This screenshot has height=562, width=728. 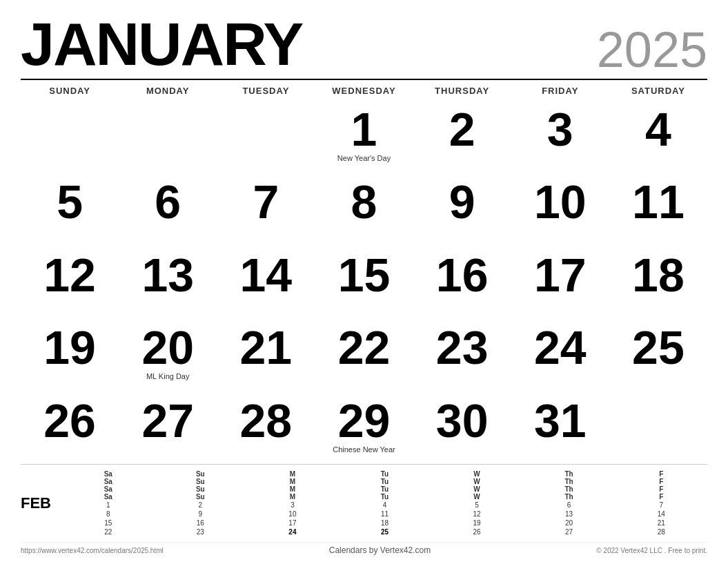 What do you see at coordinates (266, 202) in the screenshot?
I see `day-number: 7` at bounding box center [266, 202].